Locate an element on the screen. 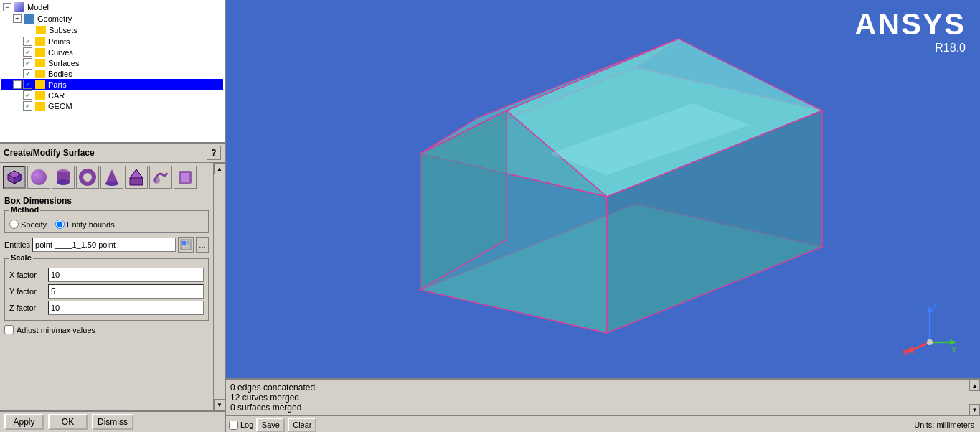 This screenshot has height=432, width=980. entity-bounds-radio is located at coordinates (60, 224).